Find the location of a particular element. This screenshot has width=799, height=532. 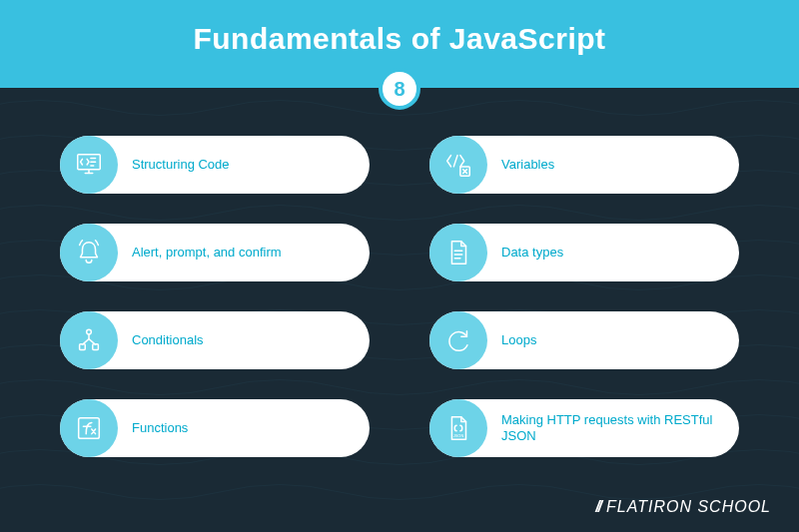

bell-icon is located at coordinates (89, 253).